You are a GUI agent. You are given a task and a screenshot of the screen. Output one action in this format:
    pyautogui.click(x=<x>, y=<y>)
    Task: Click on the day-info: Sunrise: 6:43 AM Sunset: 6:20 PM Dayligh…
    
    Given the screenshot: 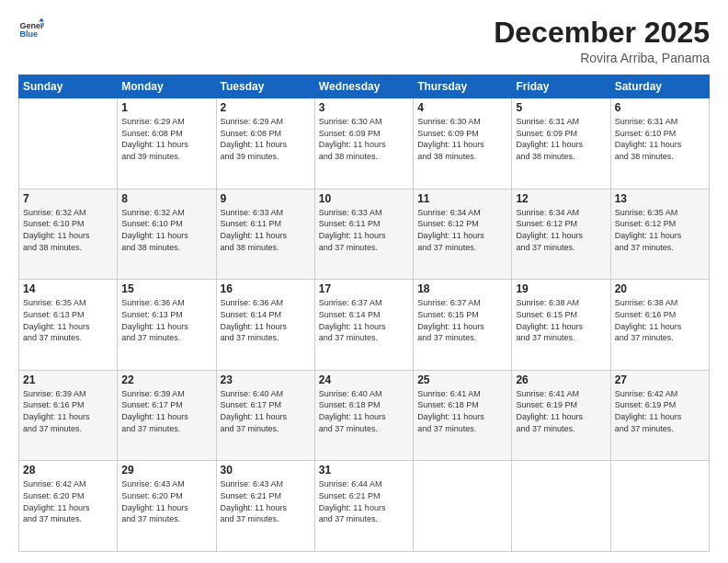 What is the action you would take?
    pyautogui.click(x=166, y=501)
    